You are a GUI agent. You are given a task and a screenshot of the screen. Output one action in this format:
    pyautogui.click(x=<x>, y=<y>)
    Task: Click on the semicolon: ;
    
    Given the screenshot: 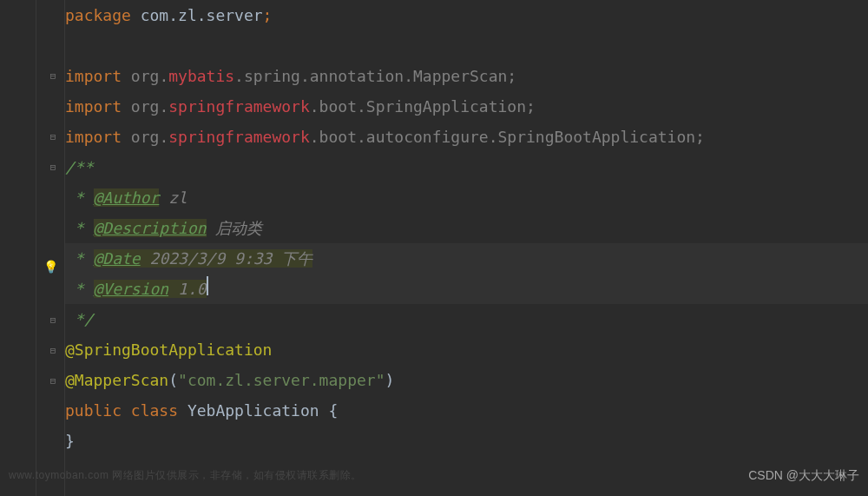 What is the action you would take?
    pyautogui.click(x=267, y=16)
    